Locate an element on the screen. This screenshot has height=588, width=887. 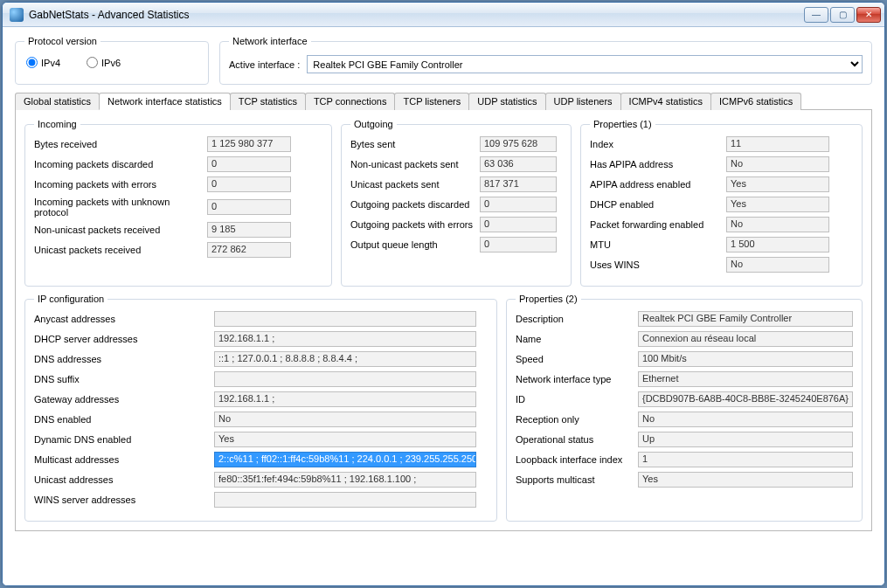
incoming-group: Incoming Bytes received1 125 980 377 Inc… is located at coordinates (178, 203).